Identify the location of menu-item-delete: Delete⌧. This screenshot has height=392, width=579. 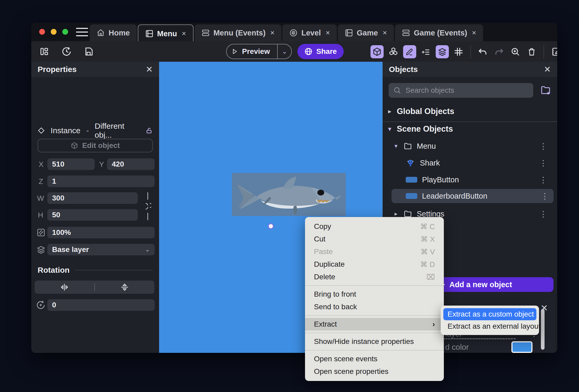
(374, 277).